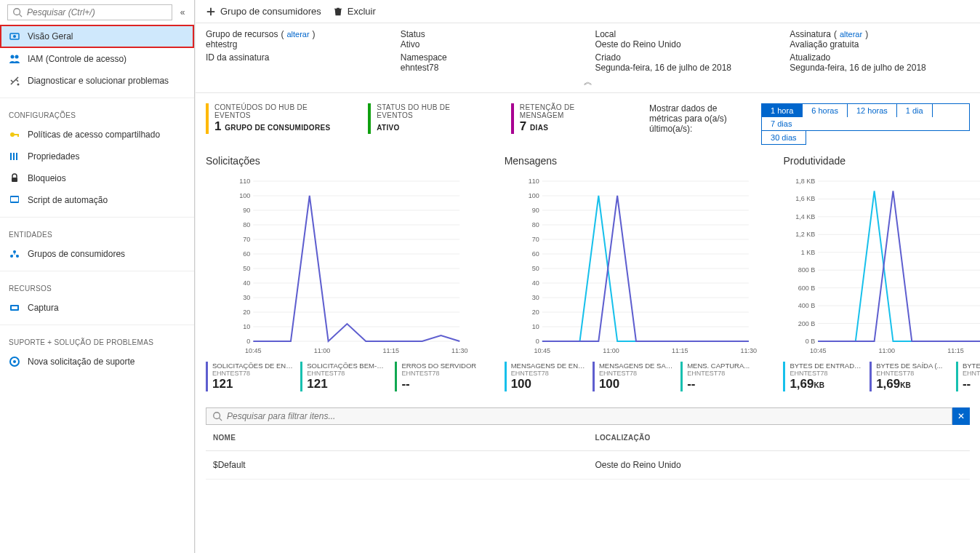 The height and width of the screenshot is (553, 980). Describe the element at coordinates (97, 362) in the screenshot. I see `sidebar-item-nova-solicita-o-de-suporte: Nova solicitação de suporte` at that location.